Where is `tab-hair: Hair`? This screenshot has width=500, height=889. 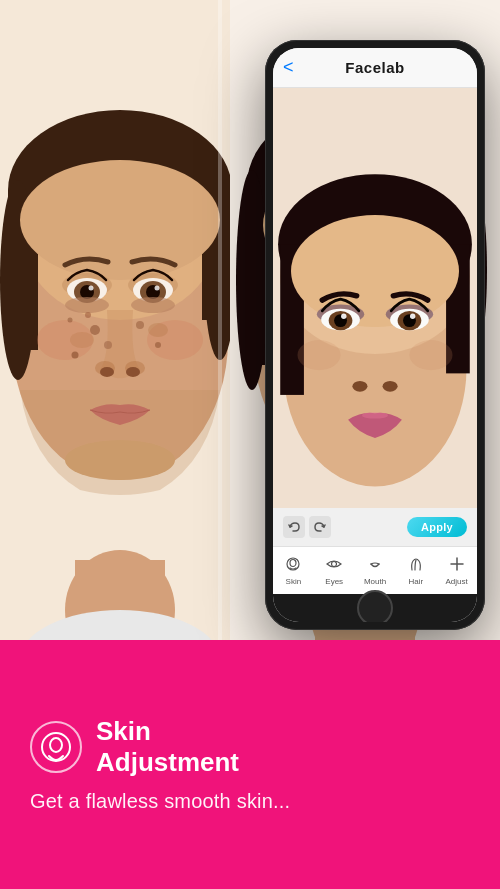
tab-hair: Hair is located at coordinates (416, 570).